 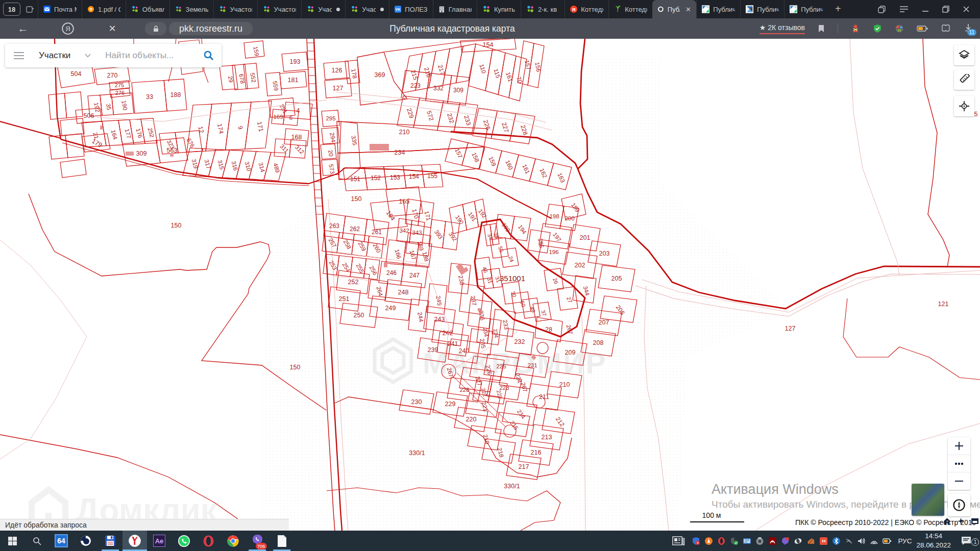 What do you see at coordinates (416, 402) in the screenshot?
I see `svg-text: 230` at bounding box center [416, 402].